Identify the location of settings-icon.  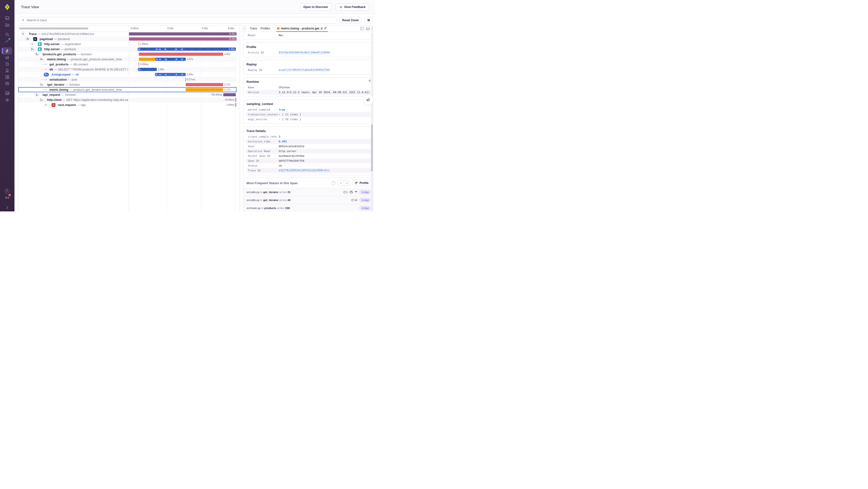
(7, 100).